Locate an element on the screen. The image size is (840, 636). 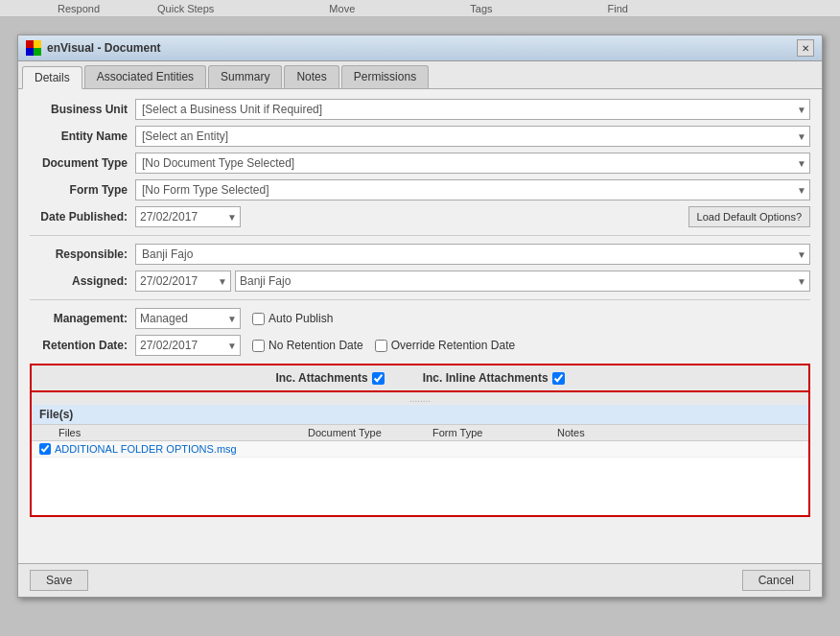
attachments-bar: Inc. Attachments Inc. Inline Attachments is located at coordinates (420, 378).